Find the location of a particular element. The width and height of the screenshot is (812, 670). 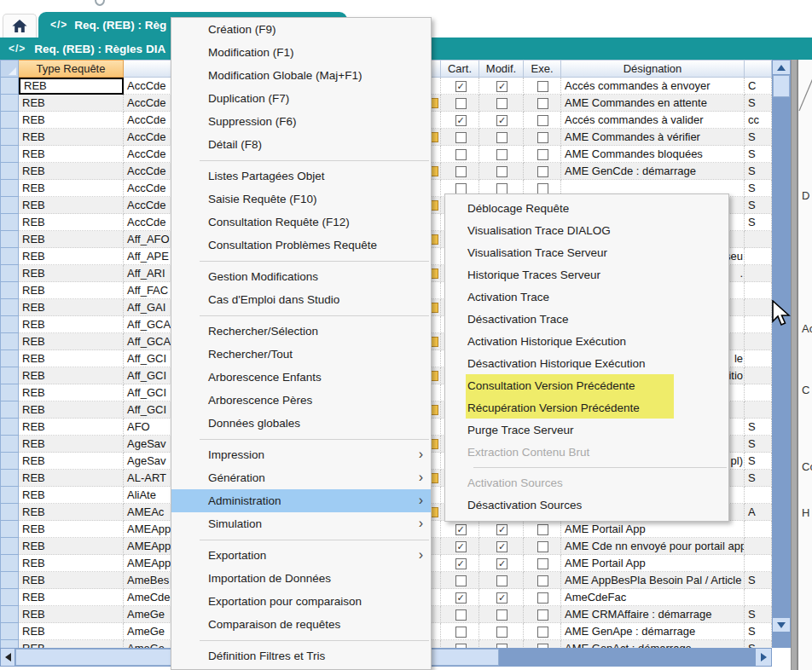

cell-designation: Accés commandes à valider is located at coordinates (653, 120).